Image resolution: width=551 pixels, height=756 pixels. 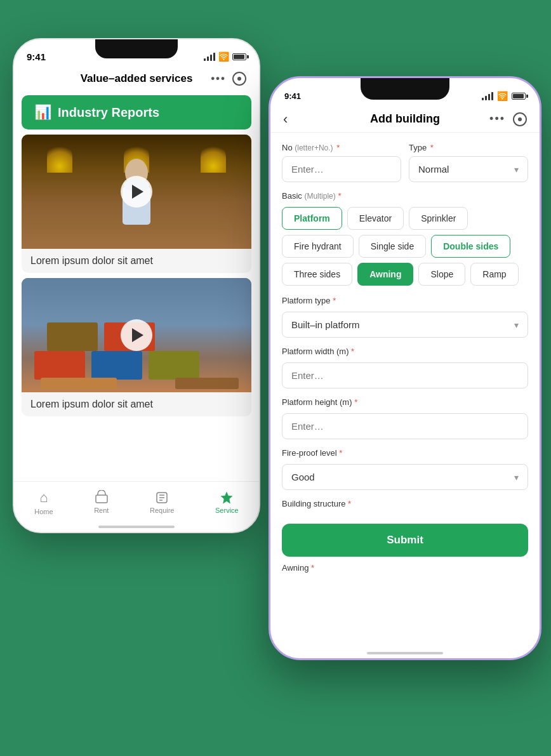 I want to click on fireproof-value: Good, so click(x=303, y=477).